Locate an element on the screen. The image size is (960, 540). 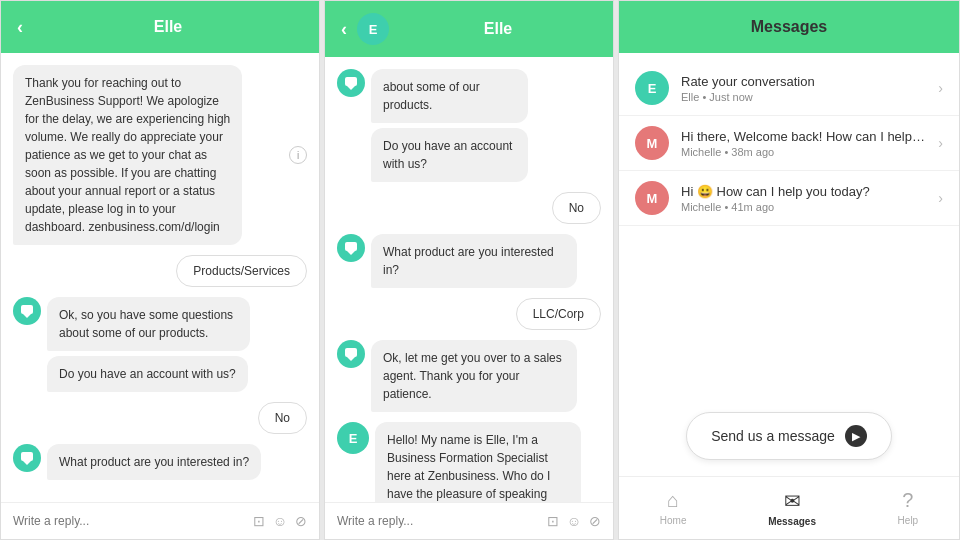
choice-products: Products/Services is located at coordinates (242, 271).